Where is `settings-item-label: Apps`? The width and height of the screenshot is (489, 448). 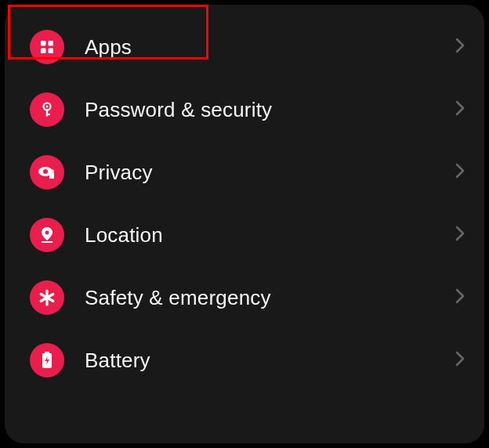
settings-item-label: Apps is located at coordinates (270, 47).